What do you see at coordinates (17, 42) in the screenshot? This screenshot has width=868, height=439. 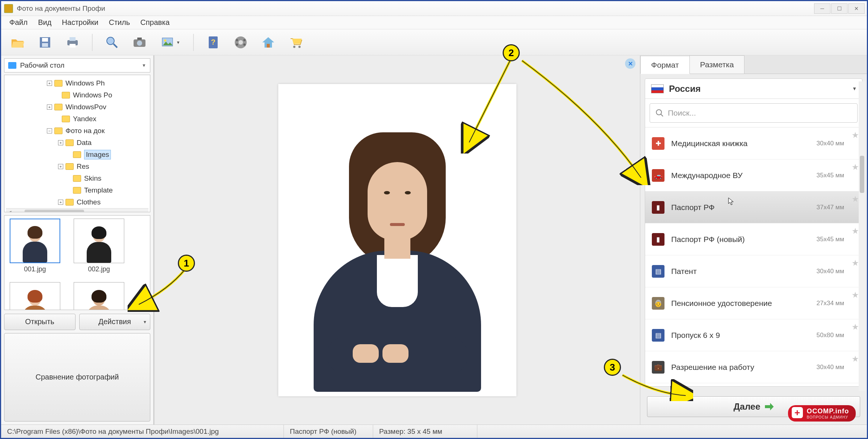 I see `toolbar-open-icon` at bounding box center [17, 42].